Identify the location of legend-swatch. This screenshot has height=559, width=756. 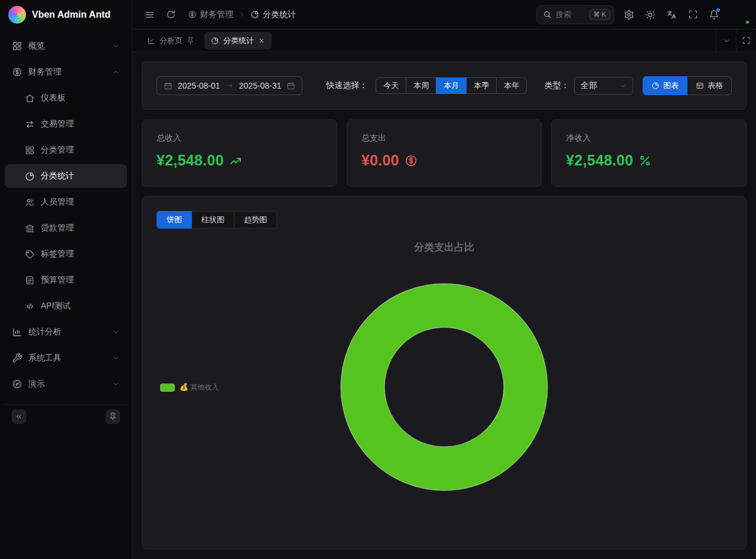
(168, 388).